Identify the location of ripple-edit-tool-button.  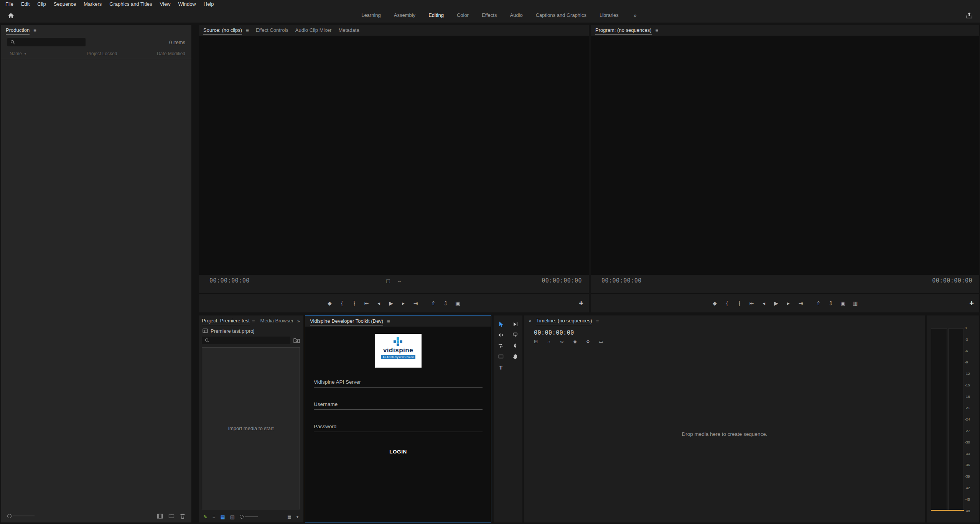
(501, 335).